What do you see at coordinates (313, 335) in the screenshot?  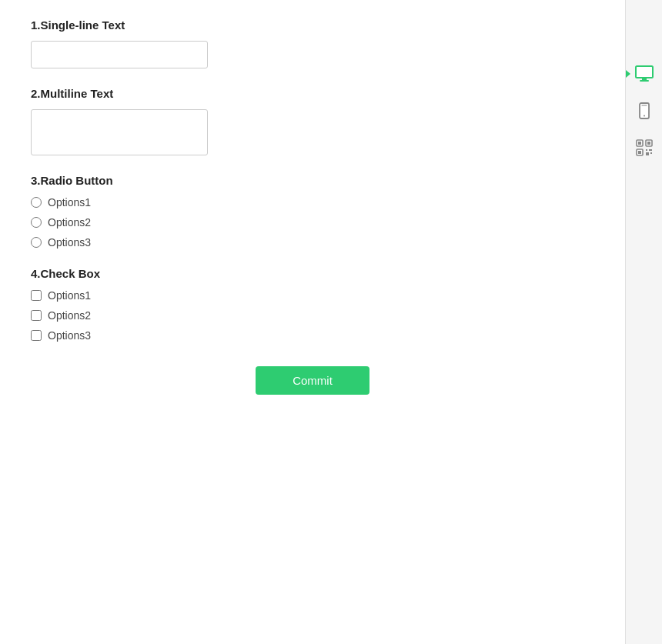 I see `checkbox-option-3: Options3` at bounding box center [313, 335].